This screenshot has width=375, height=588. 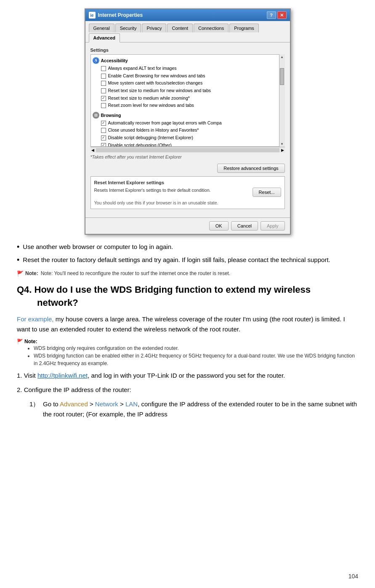 I want to click on note-block-items: WDS bridging only requires configuration…, so click(x=188, y=356).